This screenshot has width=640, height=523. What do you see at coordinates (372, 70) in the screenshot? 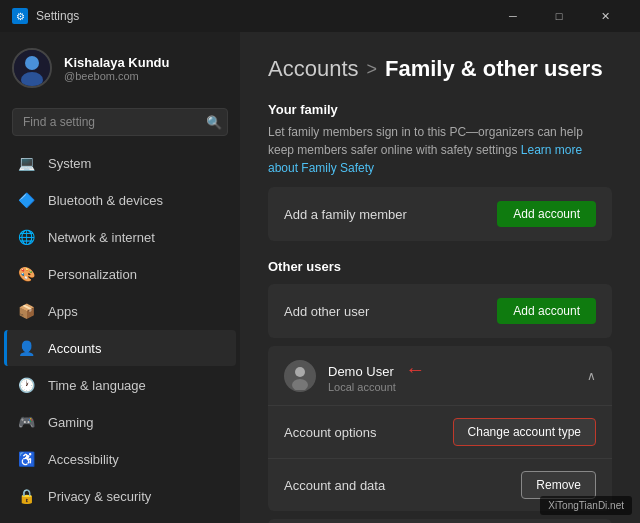
I see `breadcrumb-arrow: >` at bounding box center [372, 70].